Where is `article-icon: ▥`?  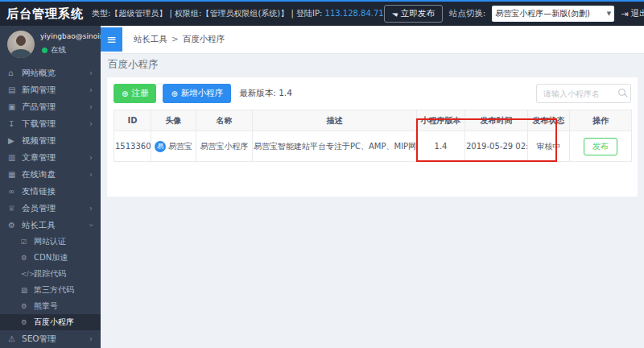 article-icon: ▥ is located at coordinates (14, 158).